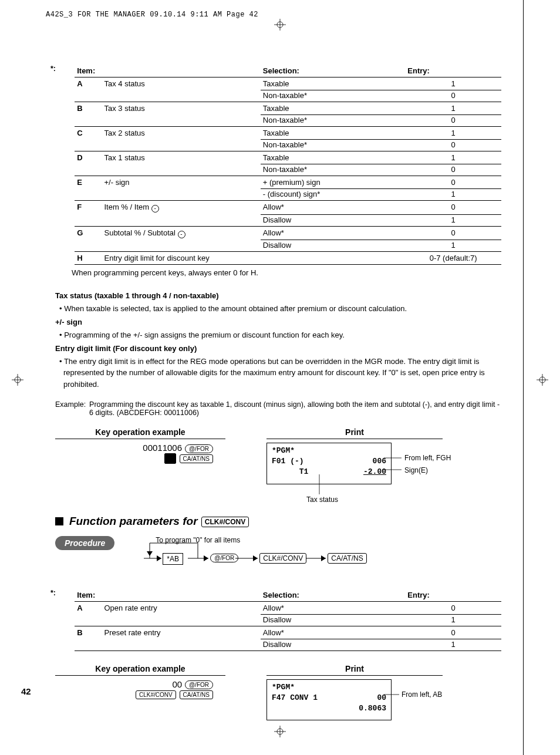  Describe the element at coordinates (278, 608) in the screenshot. I see `table-row: AOpen rate entryAllow*0` at that location.